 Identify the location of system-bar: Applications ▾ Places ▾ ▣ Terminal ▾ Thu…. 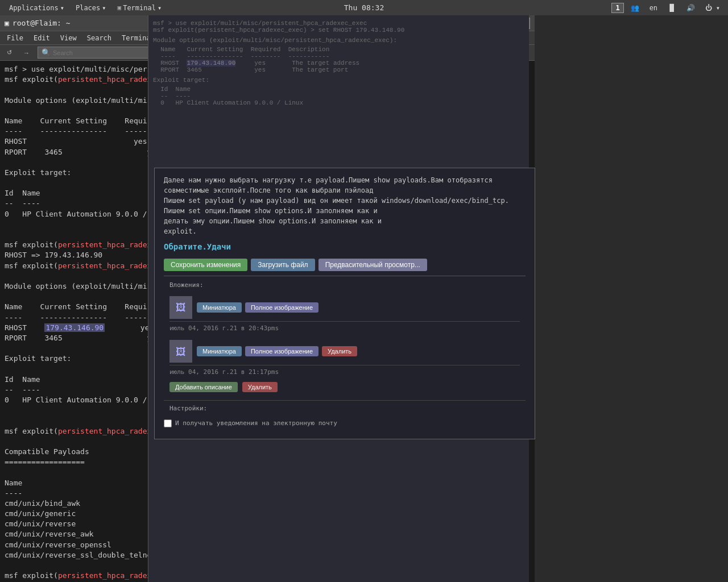
(364, 8).